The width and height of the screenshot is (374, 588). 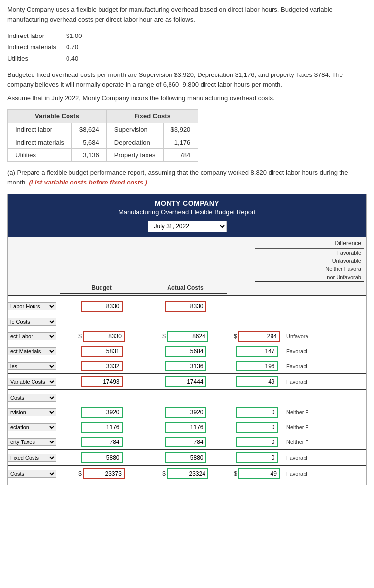 I want to click on report-header: MONTY COMPANY Manufacturing Overhead Fle…, so click(x=187, y=207).